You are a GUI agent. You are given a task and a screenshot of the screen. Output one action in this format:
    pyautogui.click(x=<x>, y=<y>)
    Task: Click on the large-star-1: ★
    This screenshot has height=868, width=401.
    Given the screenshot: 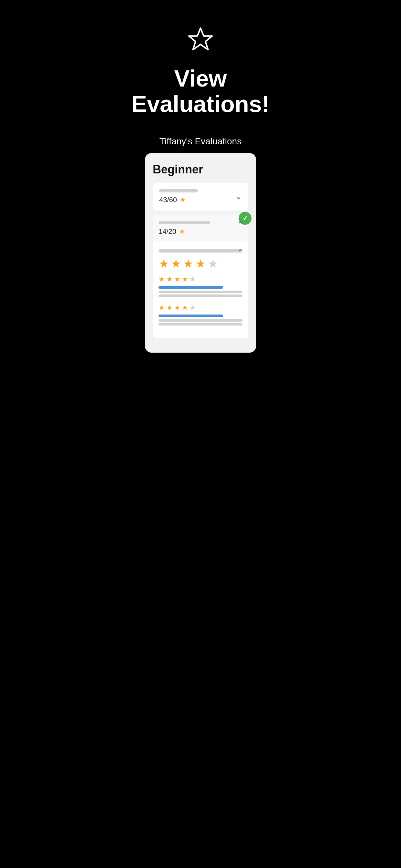 What is the action you would take?
    pyautogui.click(x=164, y=264)
    